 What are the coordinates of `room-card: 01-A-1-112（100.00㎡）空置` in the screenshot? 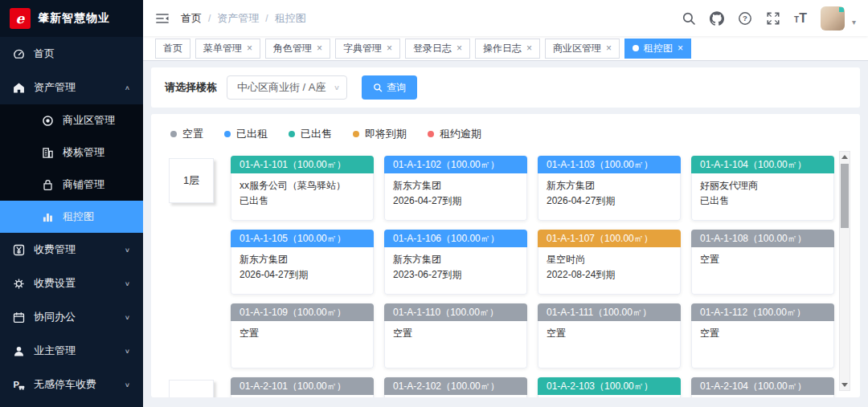 It's located at (763, 336).